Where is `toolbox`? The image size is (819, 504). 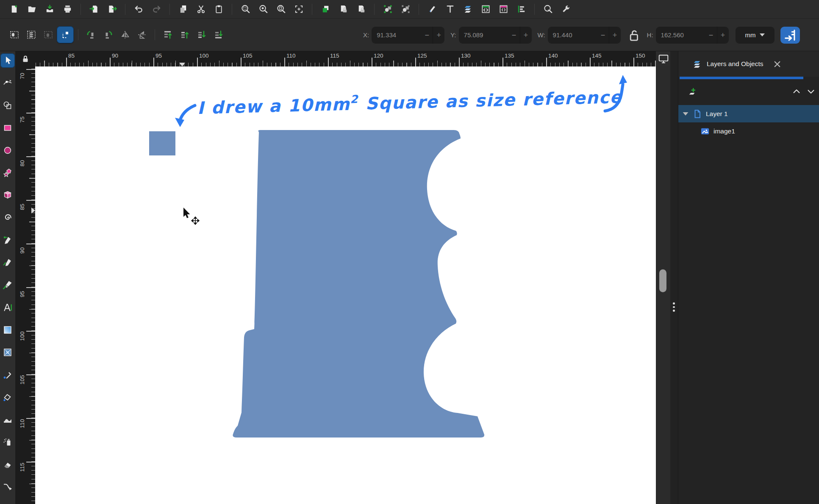
toolbox is located at coordinates (8, 278).